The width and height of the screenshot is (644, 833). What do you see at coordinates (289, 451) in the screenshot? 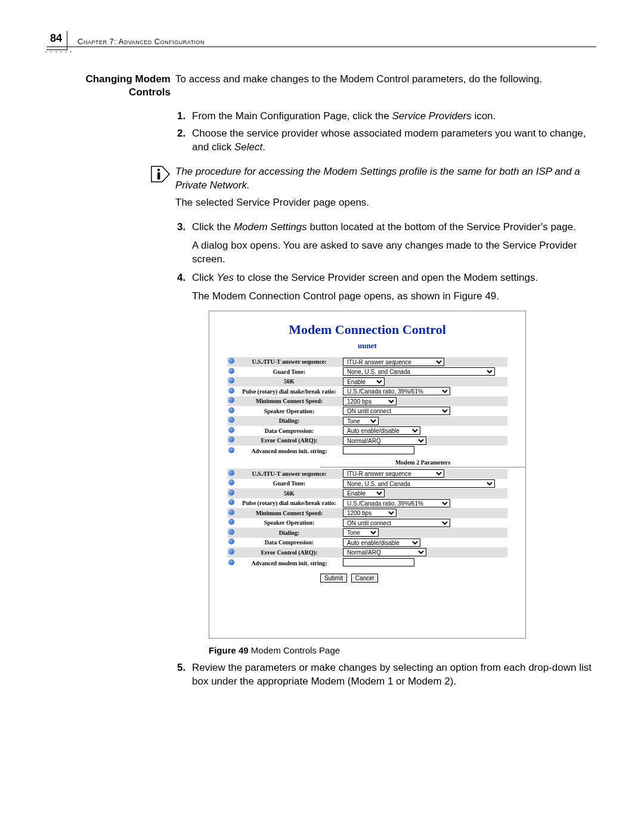
I see `modem1-label-adv_init: Advanced modem init. string:` at bounding box center [289, 451].